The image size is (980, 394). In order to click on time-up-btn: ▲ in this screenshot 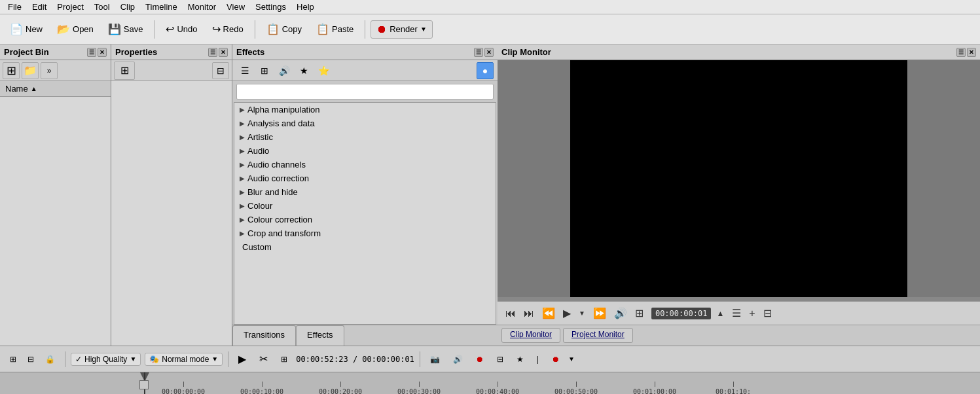, I will do `click(720, 313)`.